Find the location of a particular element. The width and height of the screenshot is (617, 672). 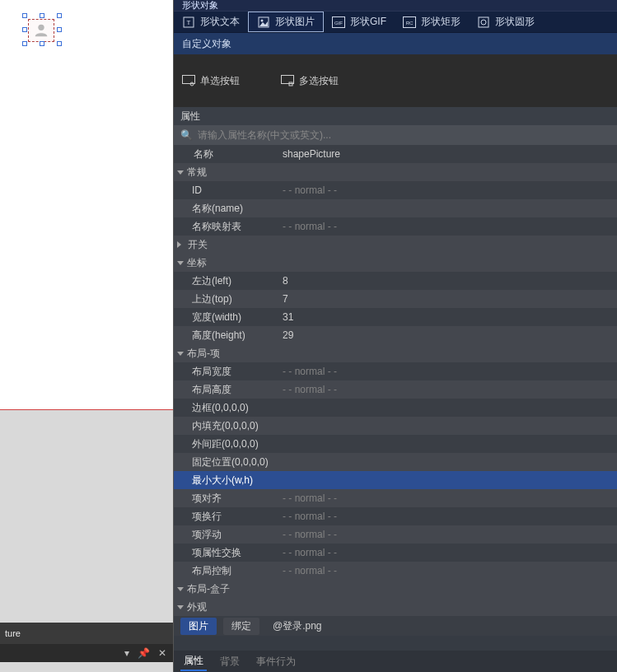

prop-wrap-label: 项换行 is located at coordinates (223, 517).